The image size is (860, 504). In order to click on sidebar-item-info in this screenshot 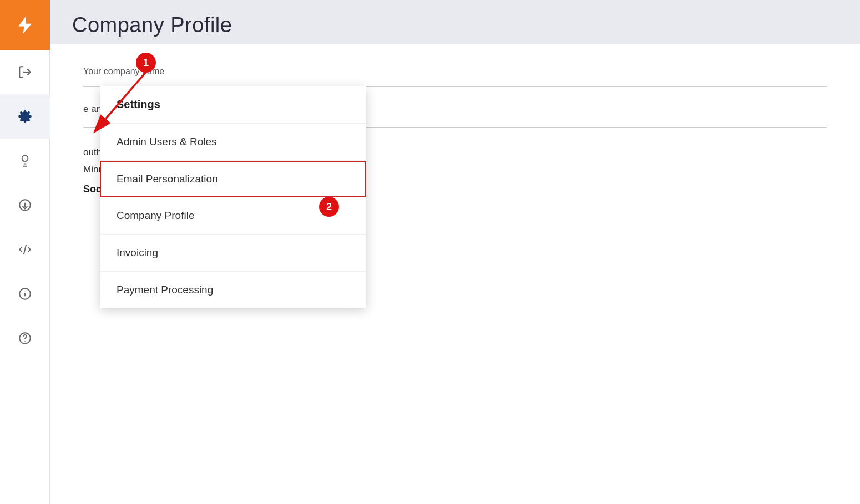, I will do `click(25, 294)`.